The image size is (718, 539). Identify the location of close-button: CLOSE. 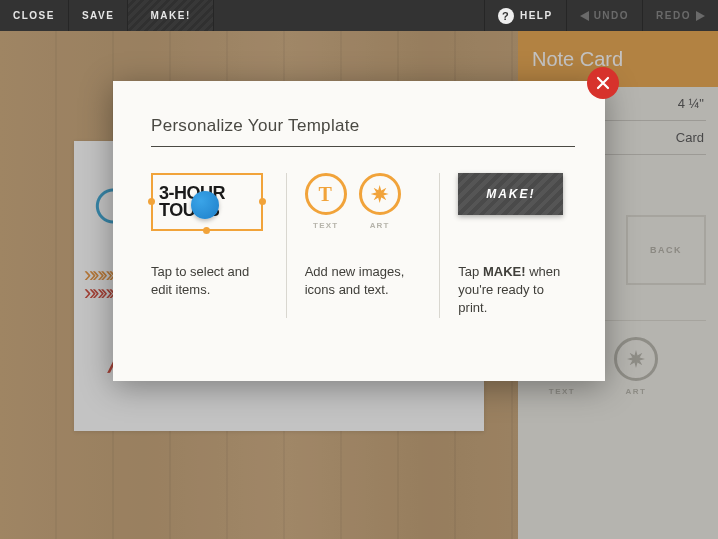
(34, 16).